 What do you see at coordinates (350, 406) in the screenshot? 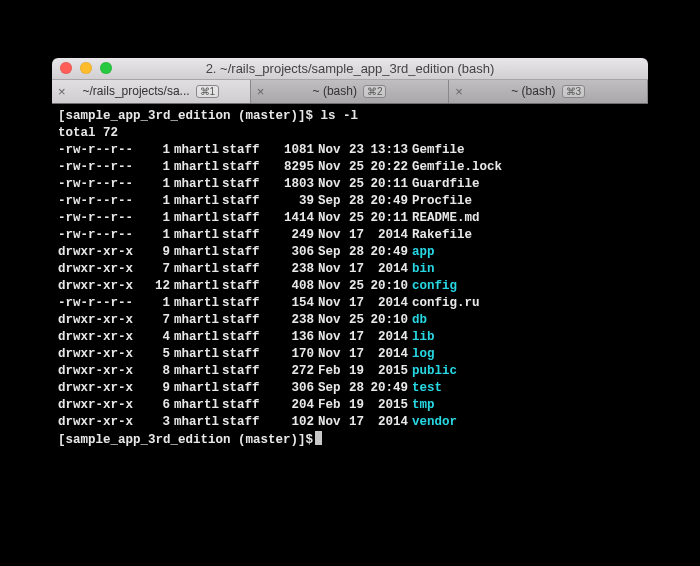
I see `terminal-line: drwxr-xr-x6mhartlstaff204Feb192015tmp` at bounding box center [350, 406].